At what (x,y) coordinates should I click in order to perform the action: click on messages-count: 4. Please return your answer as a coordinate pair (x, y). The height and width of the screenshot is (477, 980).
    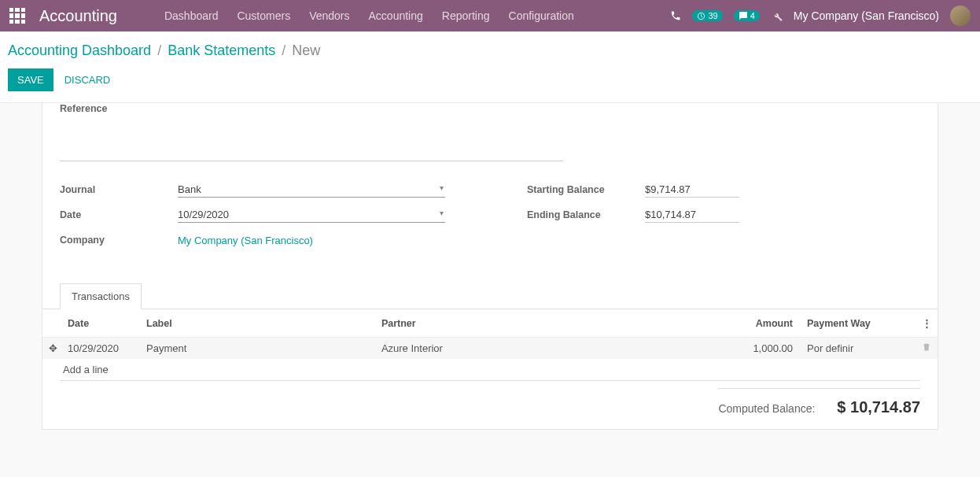
    Looking at the image, I should click on (753, 16).